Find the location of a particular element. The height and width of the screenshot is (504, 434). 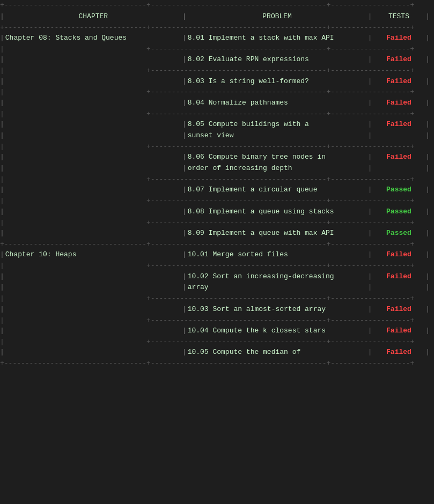

problem-cell: 8.06 Compute binary tree nodes in is located at coordinates (277, 158).